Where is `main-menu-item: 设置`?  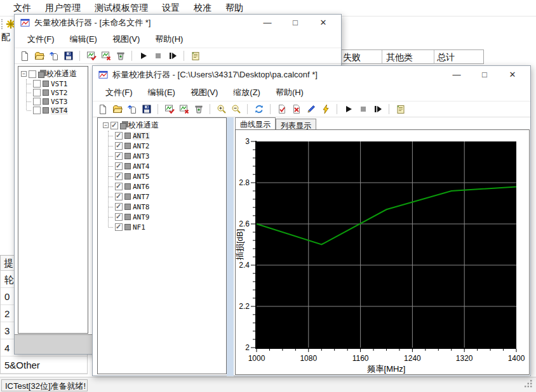
main-menu-item: 设置 is located at coordinates (171, 8).